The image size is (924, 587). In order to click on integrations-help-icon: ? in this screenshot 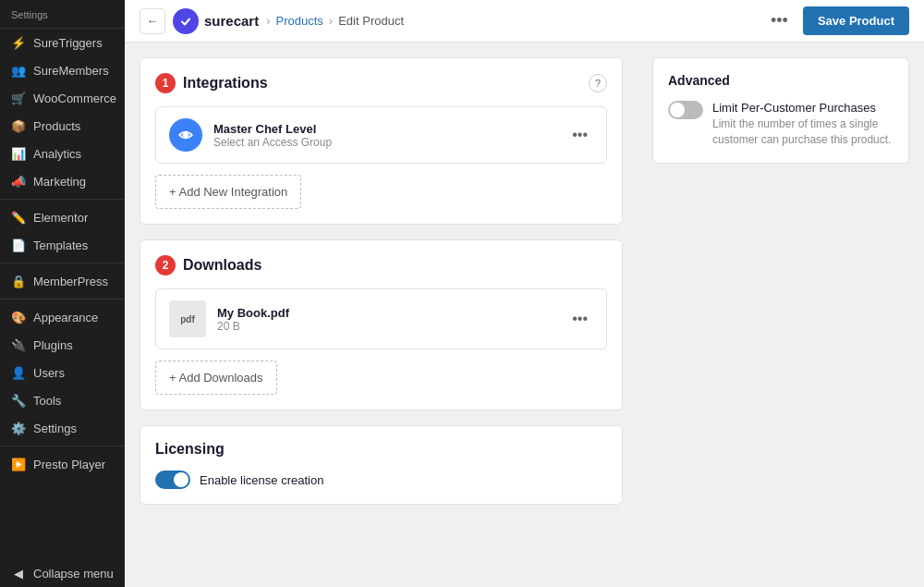, I will do `click(598, 83)`.